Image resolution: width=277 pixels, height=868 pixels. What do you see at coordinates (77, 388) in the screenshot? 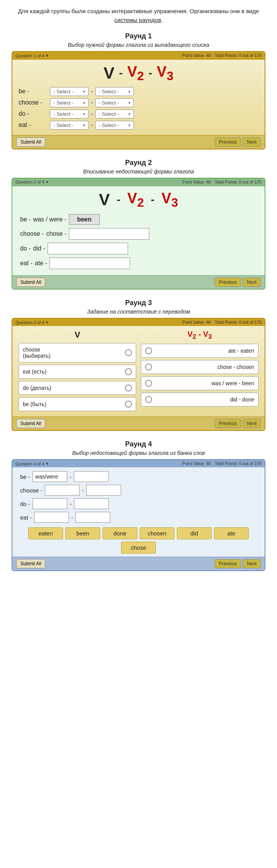
I see `r3-left-item-3: do (делать)` at bounding box center [77, 388].